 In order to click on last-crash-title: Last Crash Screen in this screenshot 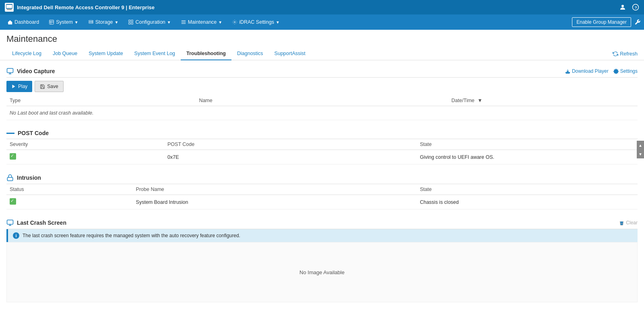, I will do `click(42, 223)`.